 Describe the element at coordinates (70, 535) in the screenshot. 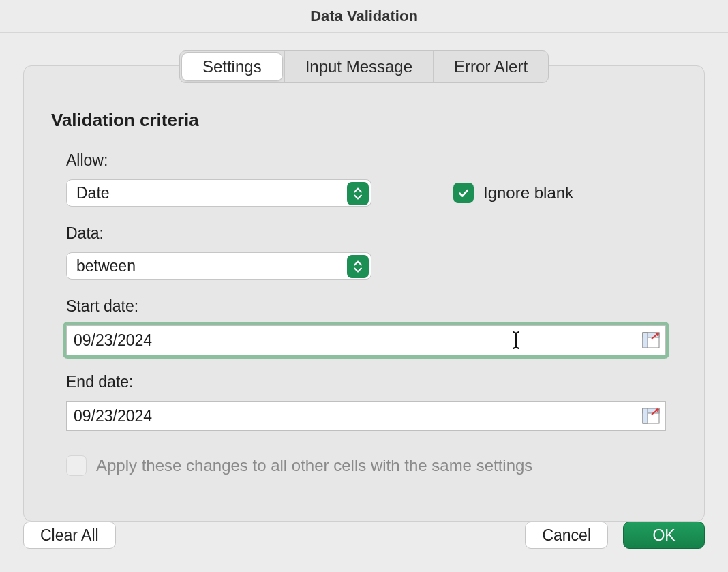

I see `clear-all-button: Clear All` at that location.